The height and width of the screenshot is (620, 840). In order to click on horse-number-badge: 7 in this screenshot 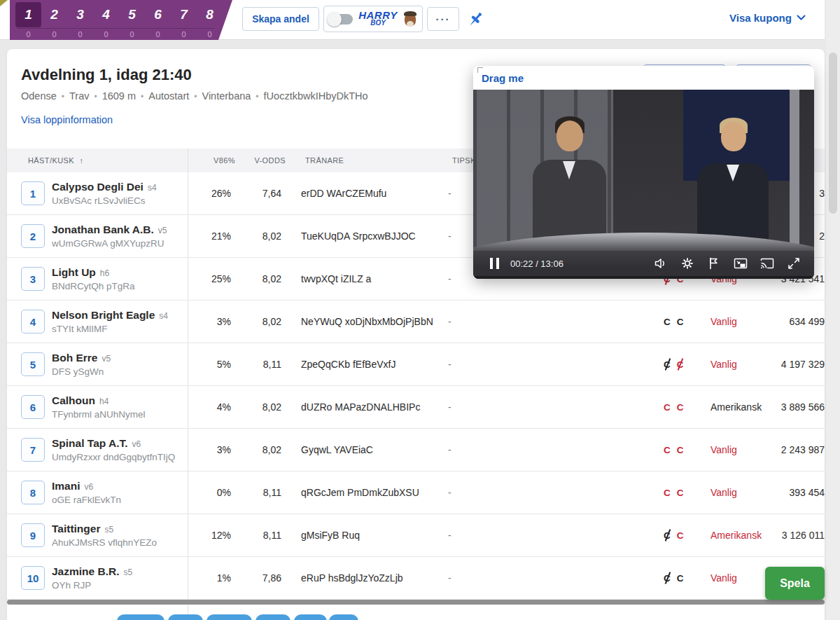, I will do `click(33, 450)`.